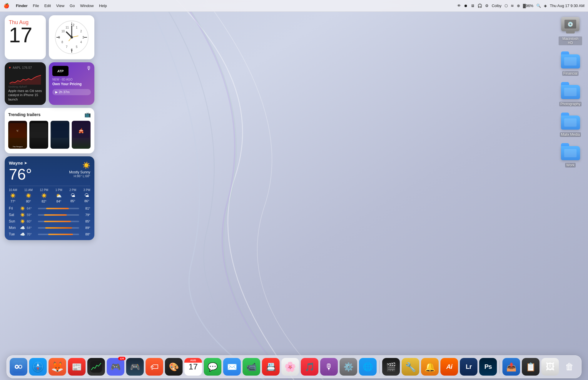 Image resolution: width=588 pixels, height=380 pixels. I want to click on menu-help: Help, so click(103, 6).